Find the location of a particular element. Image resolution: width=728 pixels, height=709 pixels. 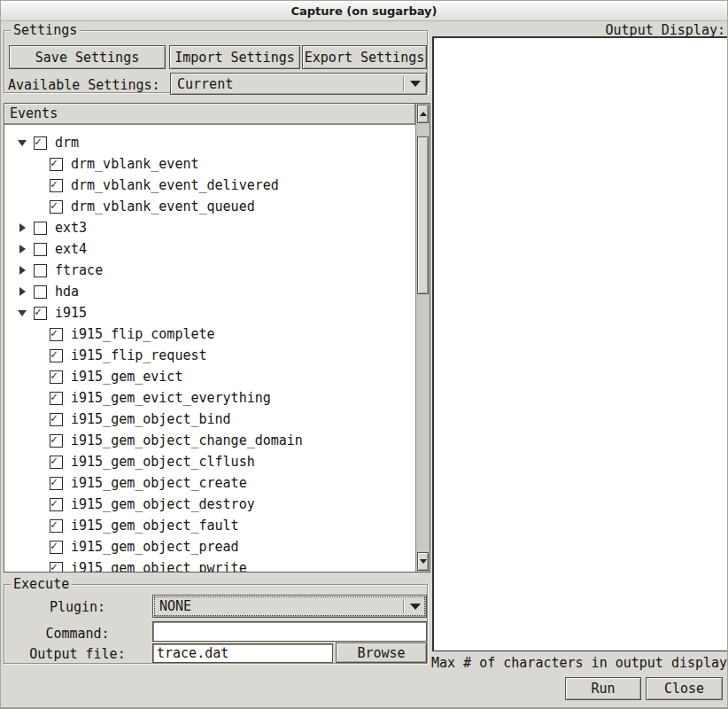

tree-item-label: i915_gem_object_pwrite is located at coordinates (159, 565).